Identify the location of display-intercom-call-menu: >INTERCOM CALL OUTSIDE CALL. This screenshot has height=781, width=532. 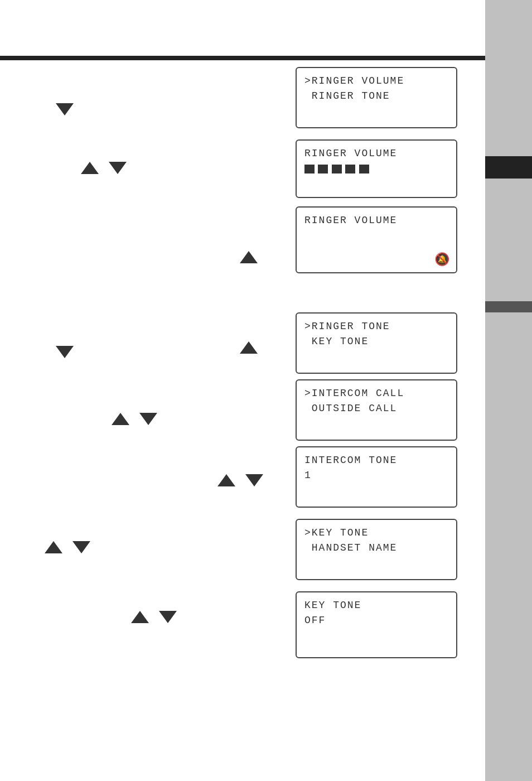
(376, 410).